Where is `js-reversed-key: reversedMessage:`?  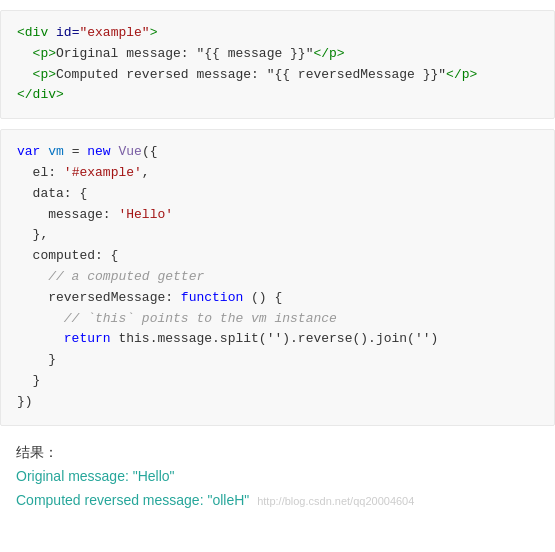
js-reversed-key: reversedMessage: is located at coordinates (114, 298).